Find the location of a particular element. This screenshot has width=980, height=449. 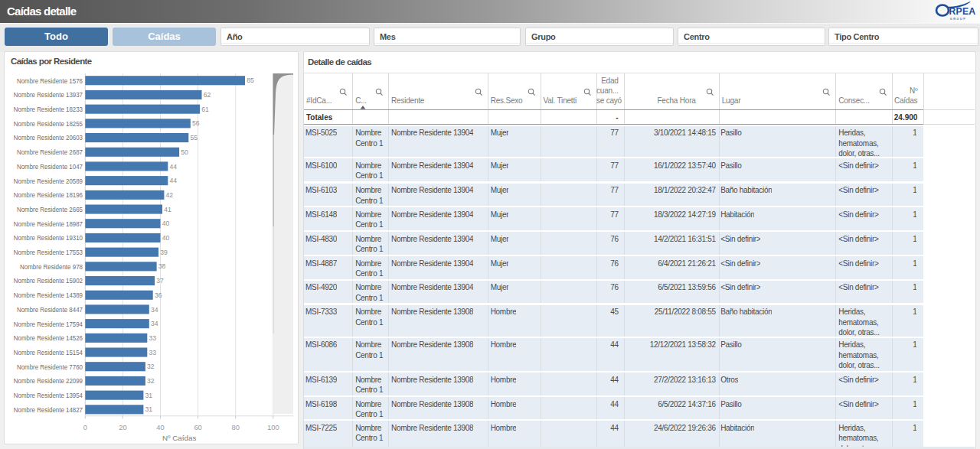

svg-text: 37 is located at coordinates (160, 281).